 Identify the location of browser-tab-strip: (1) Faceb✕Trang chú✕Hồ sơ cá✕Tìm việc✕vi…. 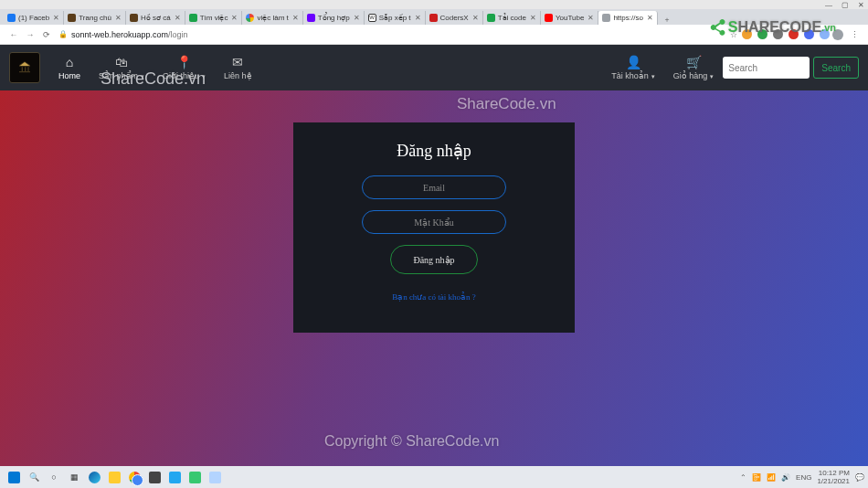
(434, 16).